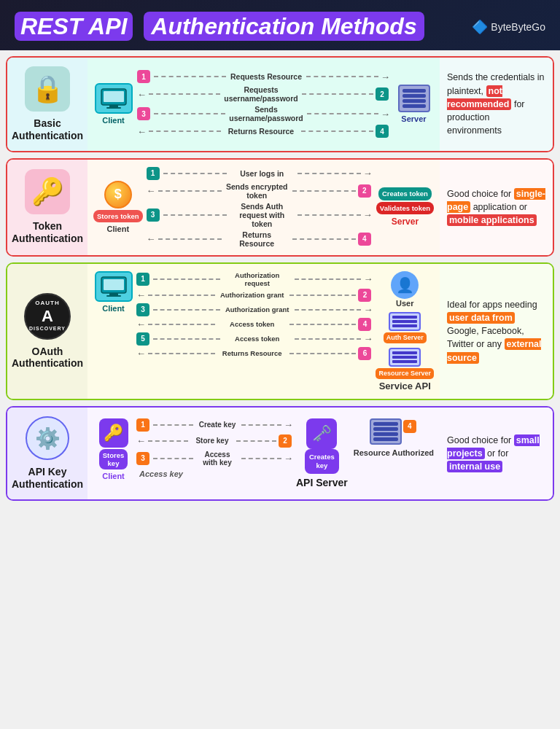 The image size is (560, 729). Describe the element at coordinates (322, 434) in the screenshot. I see `creates-key-icon: 🗝️` at that location.